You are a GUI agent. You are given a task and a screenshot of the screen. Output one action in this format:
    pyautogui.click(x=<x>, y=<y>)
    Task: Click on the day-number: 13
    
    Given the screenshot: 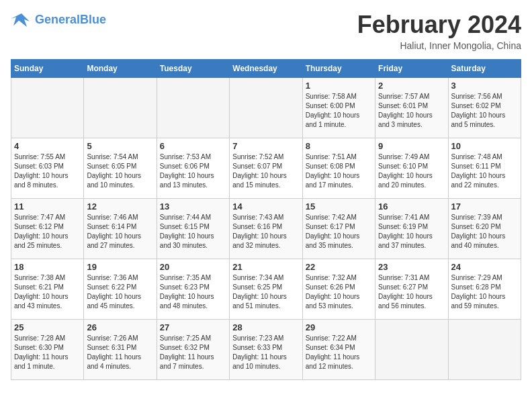 What is the action you would take?
    pyautogui.click(x=193, y=207)
    